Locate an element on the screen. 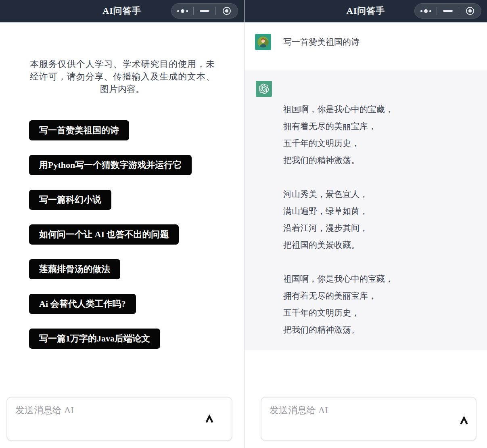 The width and height of the screenshot is (487, 448). poem-stanza: 河山秀美，景色宜人， 满山遍野，绿草如茵， 沿着江河，漫步其间， 把祖国的美景收… is located at coordinates (379, 220).